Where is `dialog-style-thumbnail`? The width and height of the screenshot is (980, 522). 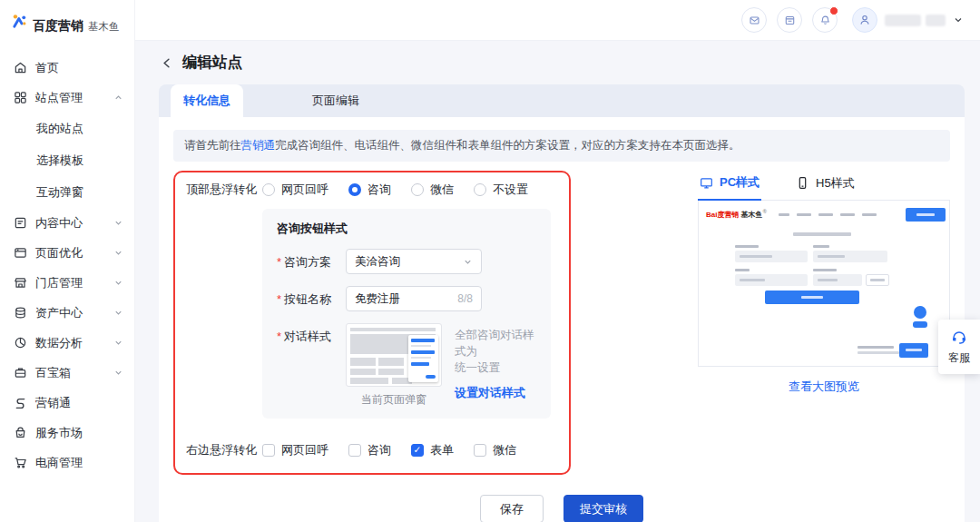
dialog-style-thumbnail is located at coordinates (394, 355).